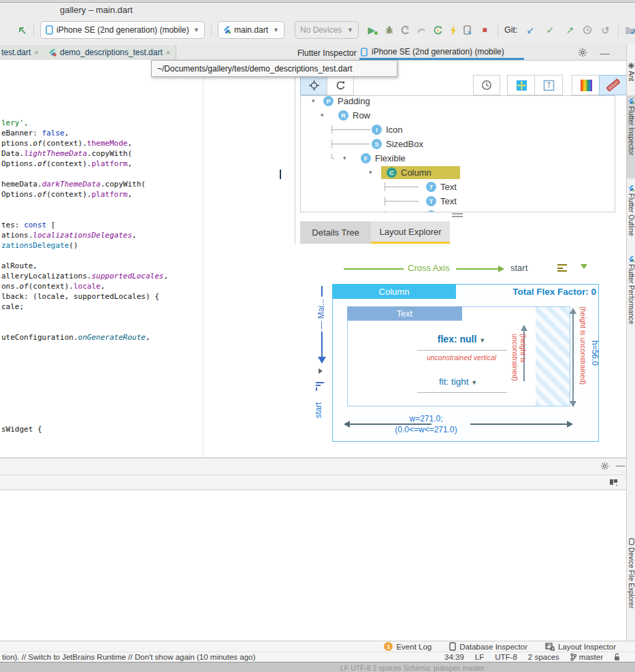 This screenshot has height=672, width=635. I want to click on layout-settings-icon, so click(615, 482).